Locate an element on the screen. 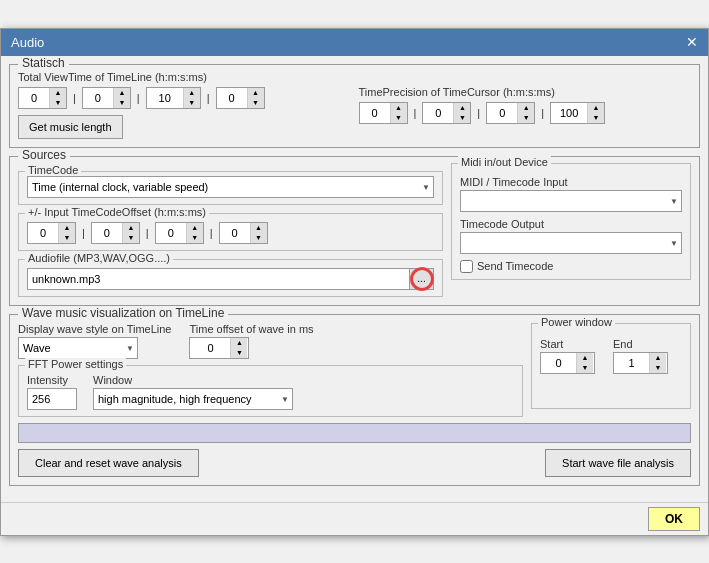 This screenshot has height=563, width=709. prec-h-down: ▼ is located at coordinates (399, 118).